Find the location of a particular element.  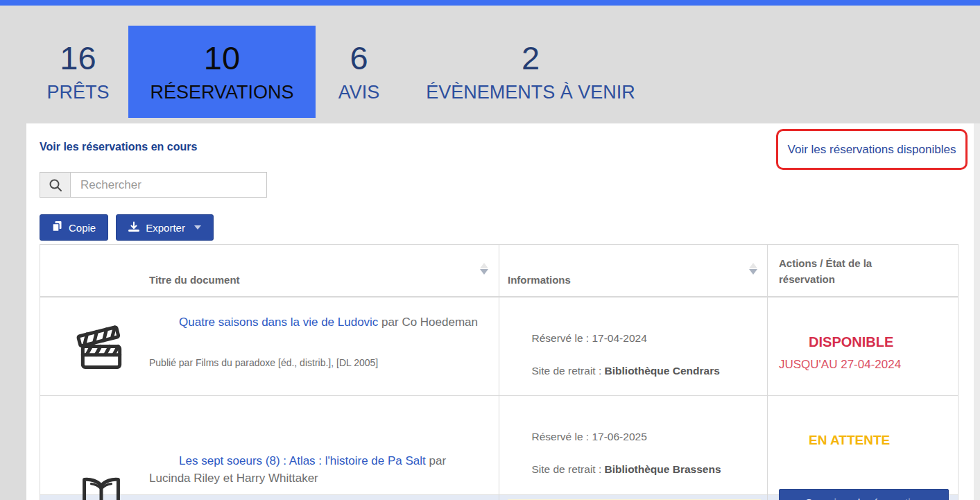

document-author: par Co Hoedeman is located at coordinates (428, 322).